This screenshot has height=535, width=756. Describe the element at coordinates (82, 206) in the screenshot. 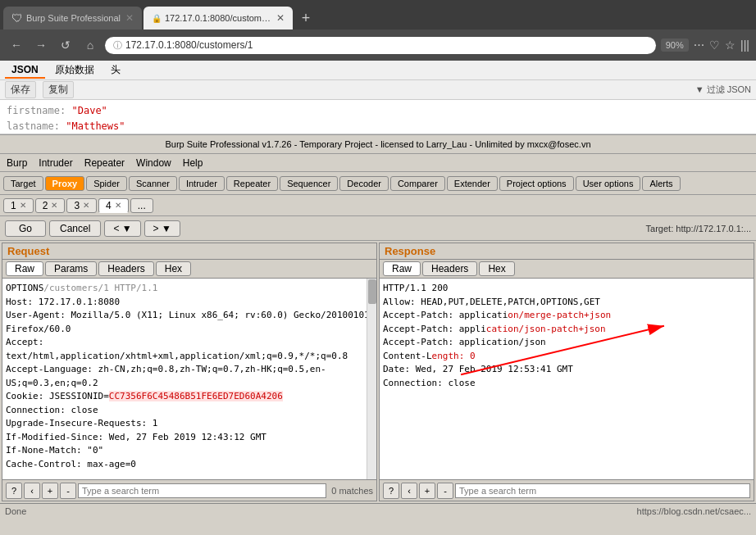

I see `rep-tab-3: 3 ✕` at that location.